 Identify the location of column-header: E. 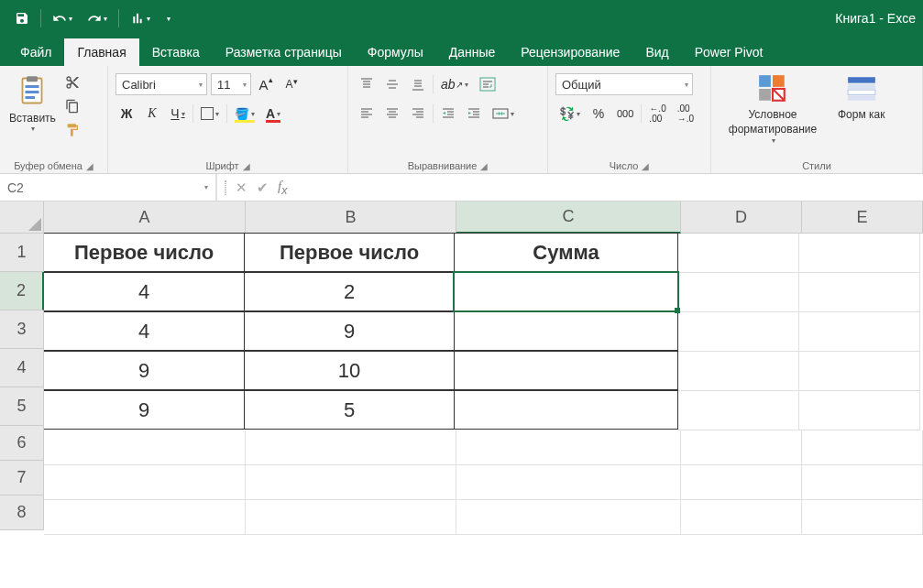
(863, 218).